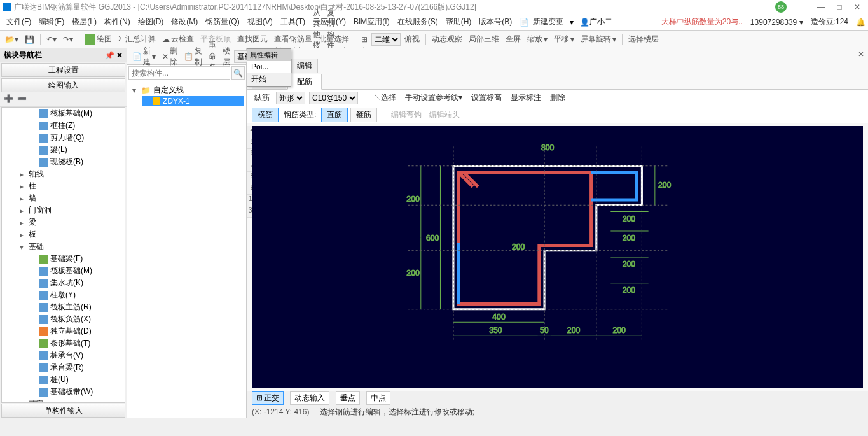  I want to click on bell-icon: 🔔, so click(861, 22).